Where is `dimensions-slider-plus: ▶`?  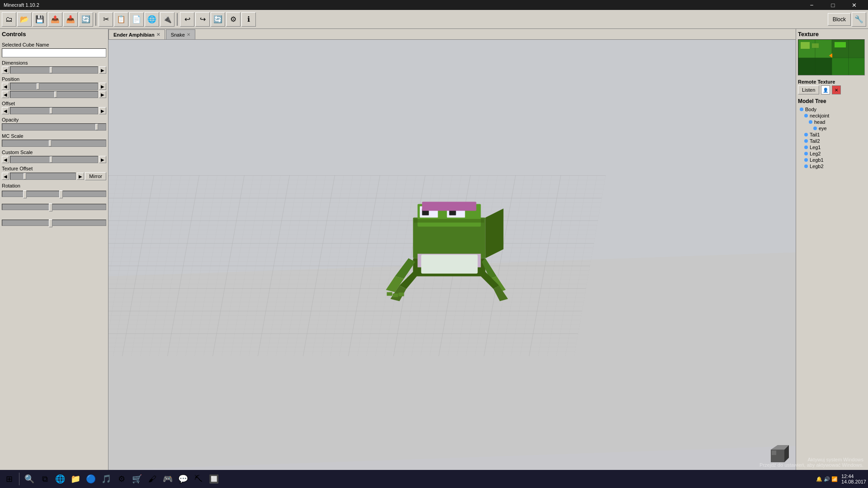
dimensions-slider-plus: ▶ is located at coordinates (103, 70).